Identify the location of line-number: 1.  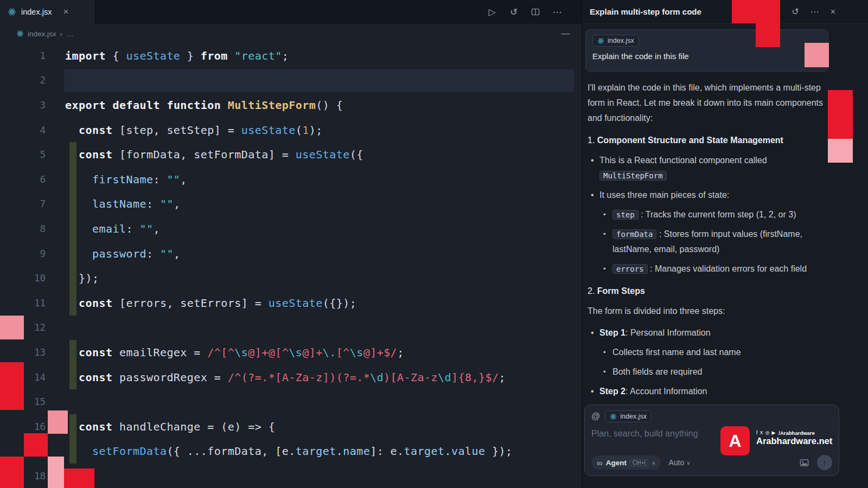
(23, 56).